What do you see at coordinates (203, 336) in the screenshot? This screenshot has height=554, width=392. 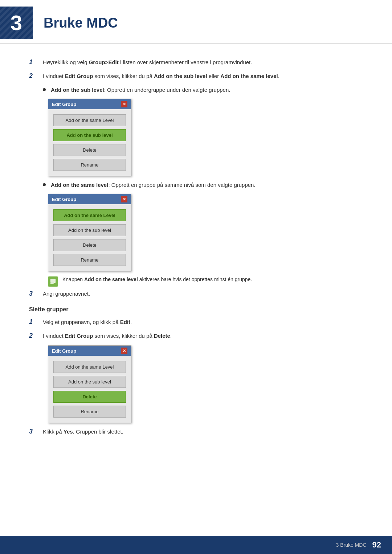 I see `step-4-2-content: I vinduet Edit Group som vises, klikker …` at bounding box center [203, 336].